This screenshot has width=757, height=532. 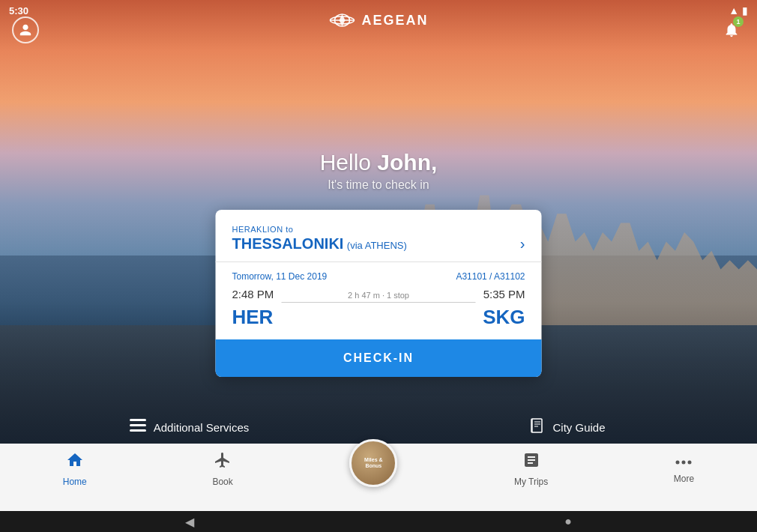 What do you see at coordinates (531, 482) in the screenshot?
I see `my-trips-label: My Trips` at bounding box center [531, 482].